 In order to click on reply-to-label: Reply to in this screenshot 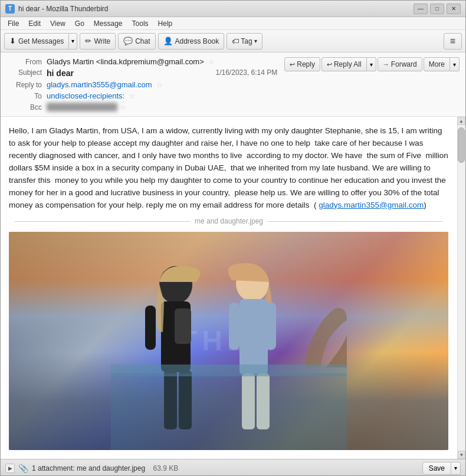, I will do `click(24, 85)`.